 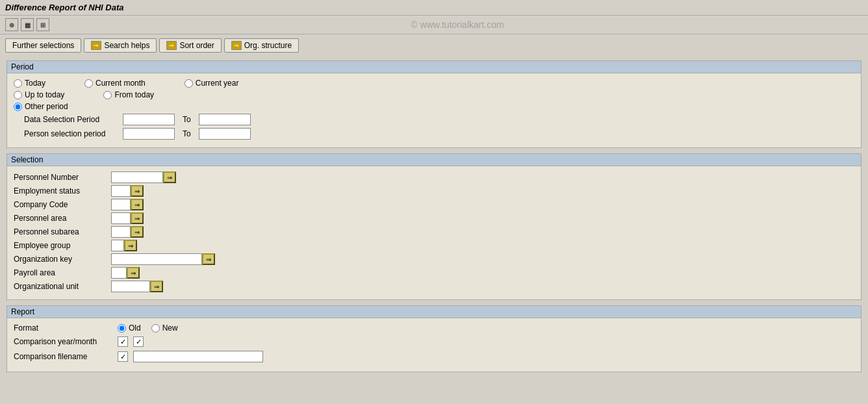 I want to click on format-row: Format Old New, so click(x=434, y=328).